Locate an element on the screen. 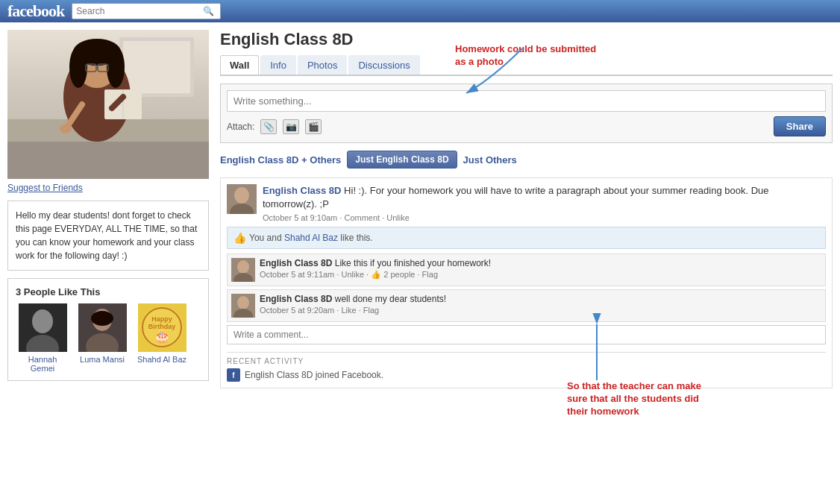  sidebar-info-text: Hello my dear students! dont forget to c… is located at coordinates (106, 236).